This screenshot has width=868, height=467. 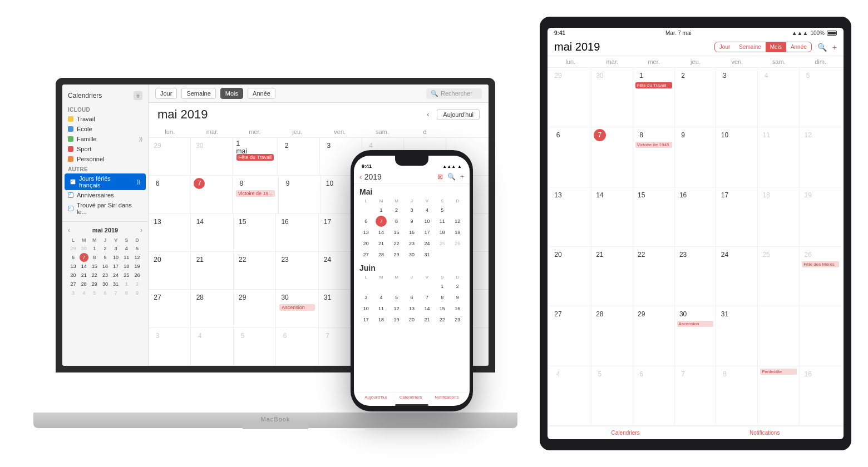 I want to click on cal-prev-button: ‹, so click(x=428, y=115).